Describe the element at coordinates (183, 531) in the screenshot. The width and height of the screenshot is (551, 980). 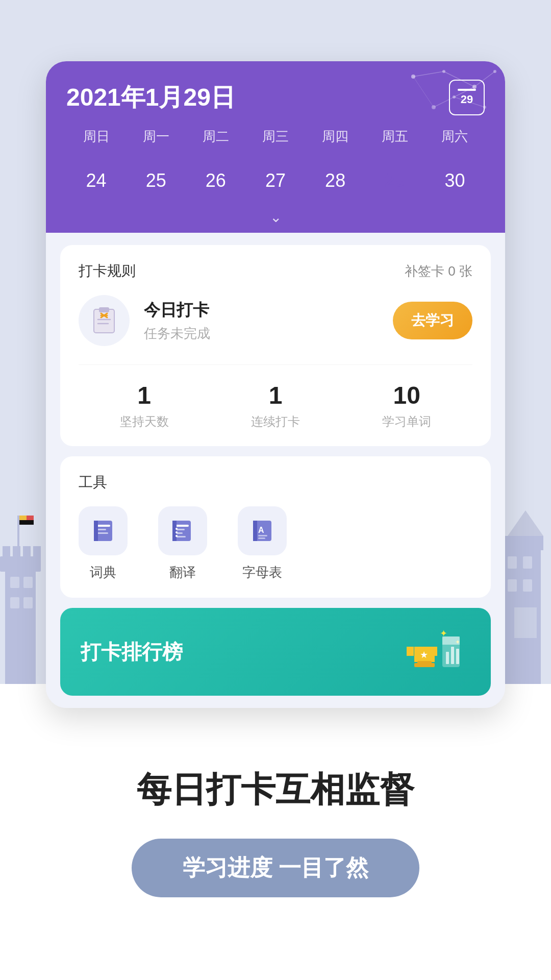
I see `translate-icon` at that location.